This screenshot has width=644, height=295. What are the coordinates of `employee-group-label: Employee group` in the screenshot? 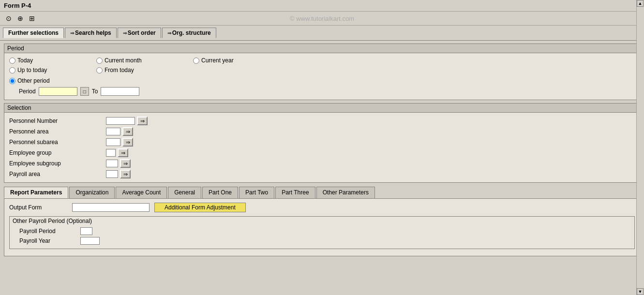 It's located at (58, 153).